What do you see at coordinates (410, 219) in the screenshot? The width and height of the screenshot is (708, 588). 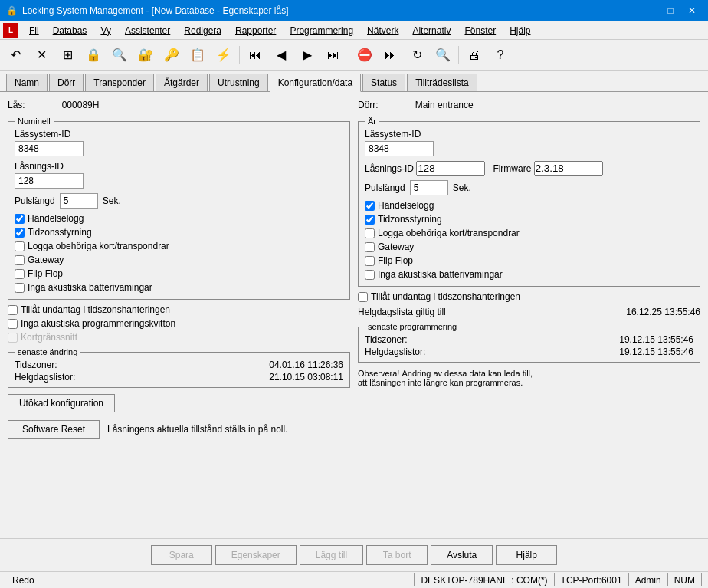 I see `right-cb-tidzon-label: Tidzonsstyrning` at bounding box center [410, 219].